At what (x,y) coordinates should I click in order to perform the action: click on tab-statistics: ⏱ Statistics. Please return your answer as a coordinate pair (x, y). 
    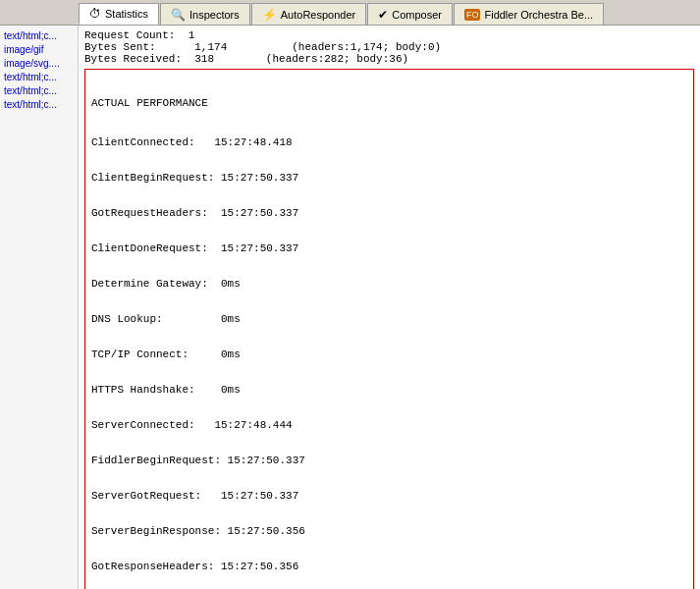
    Looking at the image, I should click on (119, 14).